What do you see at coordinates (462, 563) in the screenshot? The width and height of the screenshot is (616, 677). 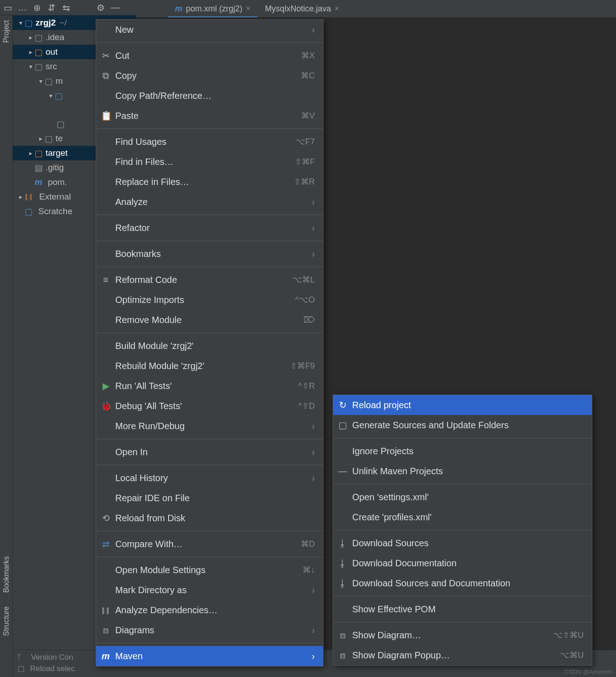 I see `submenu-download-docs: ⭳Download Documentation` at bounding box center [462, 563].